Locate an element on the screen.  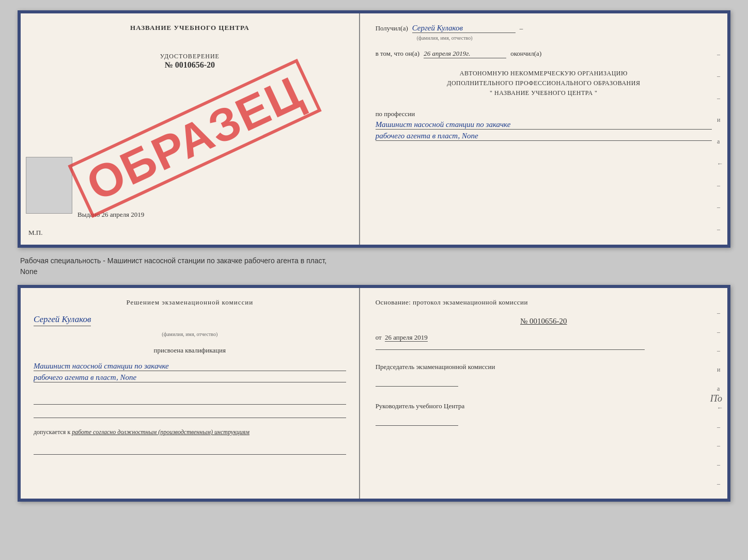
profession-line2: рабочего агента в пласт, None is located at coordinates (543, 136).